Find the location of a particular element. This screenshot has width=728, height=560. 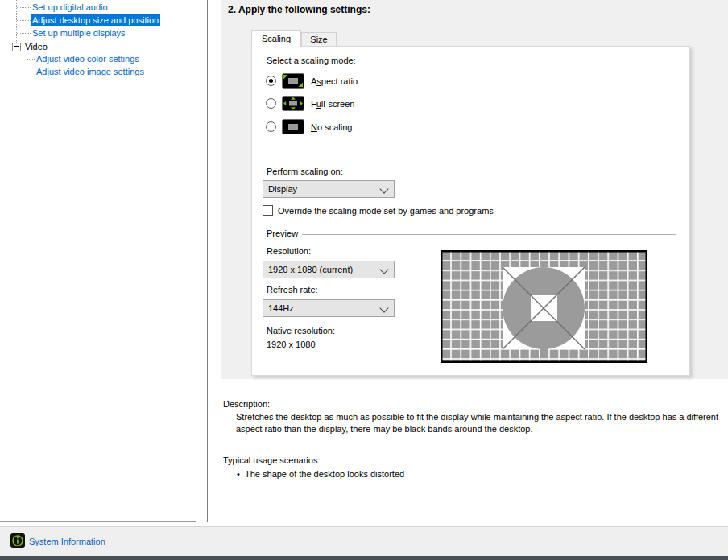

tab-scaling: Scaling is located at coordinates (276, 39).